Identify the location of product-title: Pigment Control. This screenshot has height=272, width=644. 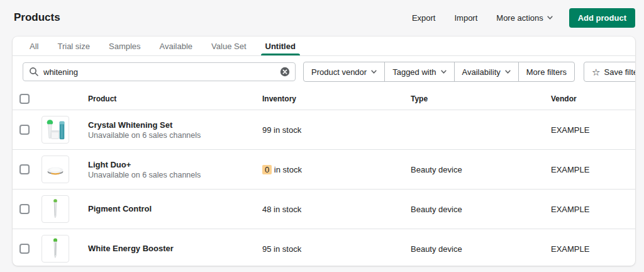
(172, 209).